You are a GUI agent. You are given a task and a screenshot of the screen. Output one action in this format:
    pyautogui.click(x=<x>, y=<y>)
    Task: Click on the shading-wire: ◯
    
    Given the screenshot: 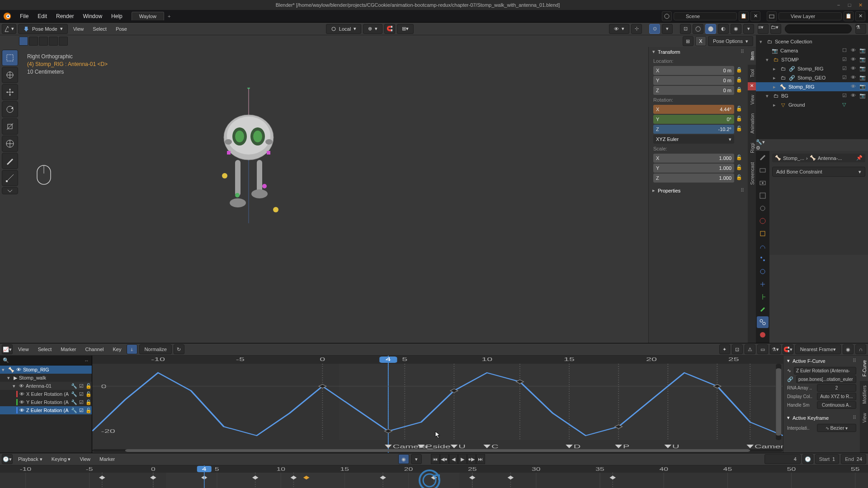 What is the action you would take?
    pyautogui.click(x=698, y=29)
    